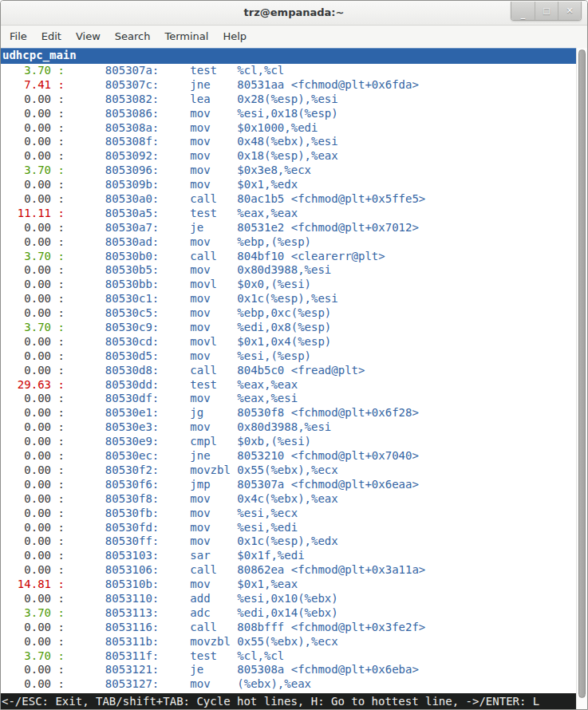 The height and width of the screenshot is (710, 588). What do you see at coordinates (18, 37) in the screenshot?
I see `menu-file: File` at bounding box center [18, 37].